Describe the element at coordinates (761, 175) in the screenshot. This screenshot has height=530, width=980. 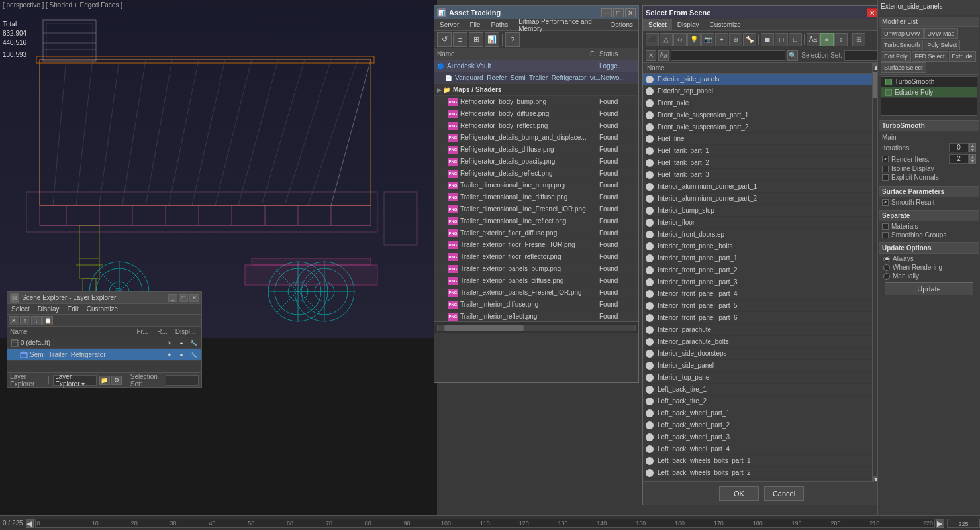
I see `sfs-item-fuel-tank3: Fuel_tank_part_3` at that location.